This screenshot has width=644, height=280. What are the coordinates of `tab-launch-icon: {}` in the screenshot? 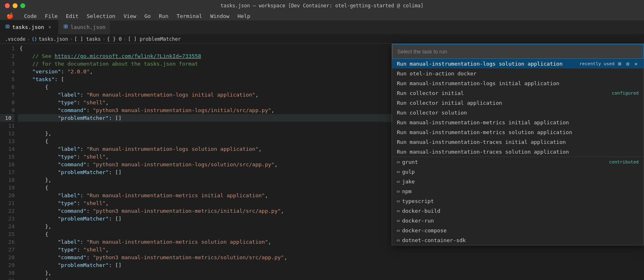 It's located at (66, 27).